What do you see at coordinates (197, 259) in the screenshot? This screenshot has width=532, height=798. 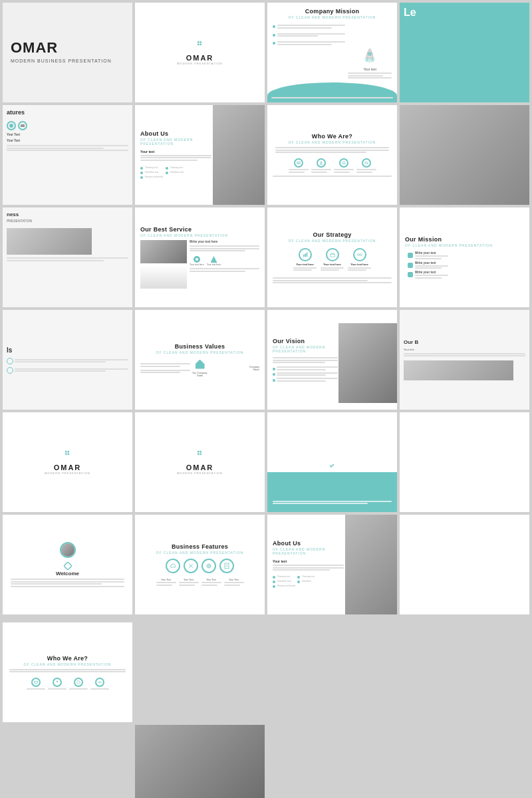 I see `eye-icon` at bounding box center [197, 259].